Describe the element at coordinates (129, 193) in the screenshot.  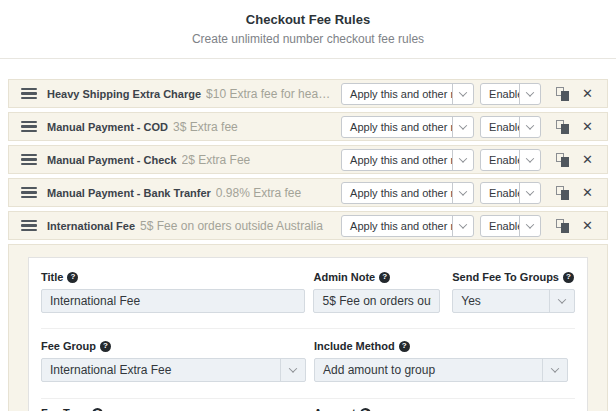
I see `rule-name: Manual Payment - Bank Tranfer` at that location.